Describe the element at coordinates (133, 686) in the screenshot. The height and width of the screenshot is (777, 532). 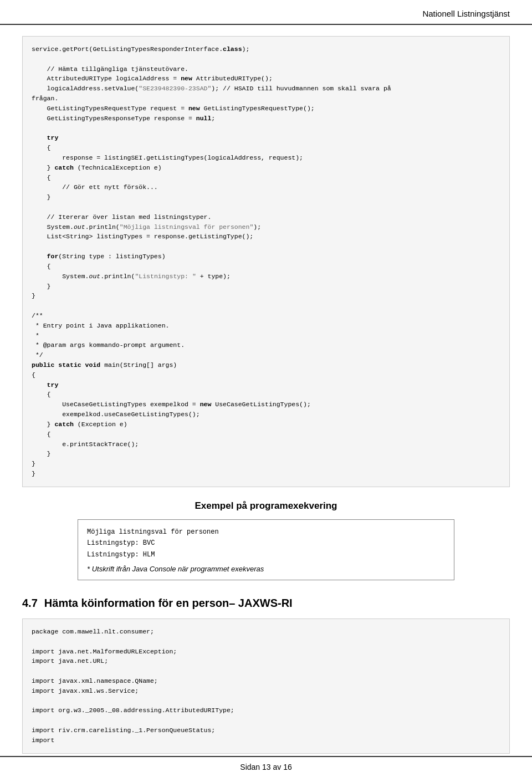
I see `code-line-bottom: package com.mawell.nlt.consumer; import …` at that location.